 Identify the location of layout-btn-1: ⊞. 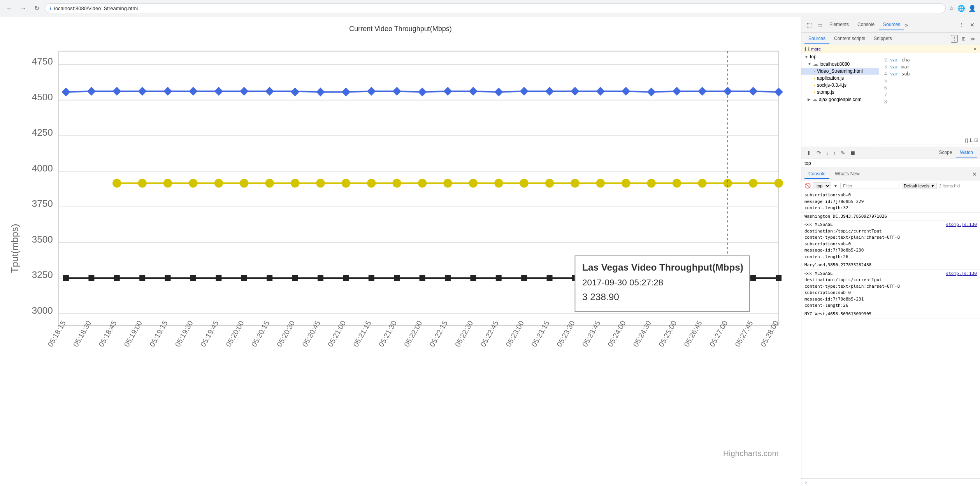
(964, 39).